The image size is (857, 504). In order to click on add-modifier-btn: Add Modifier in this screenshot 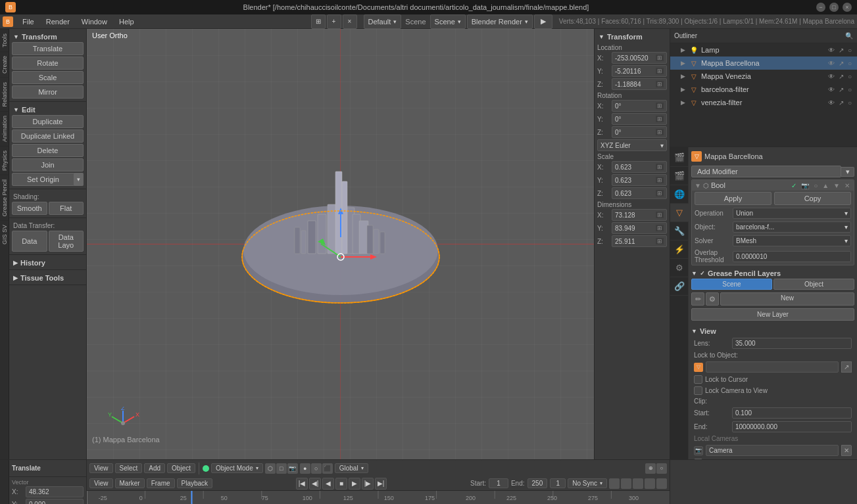, I will do `click(766, 172)`.